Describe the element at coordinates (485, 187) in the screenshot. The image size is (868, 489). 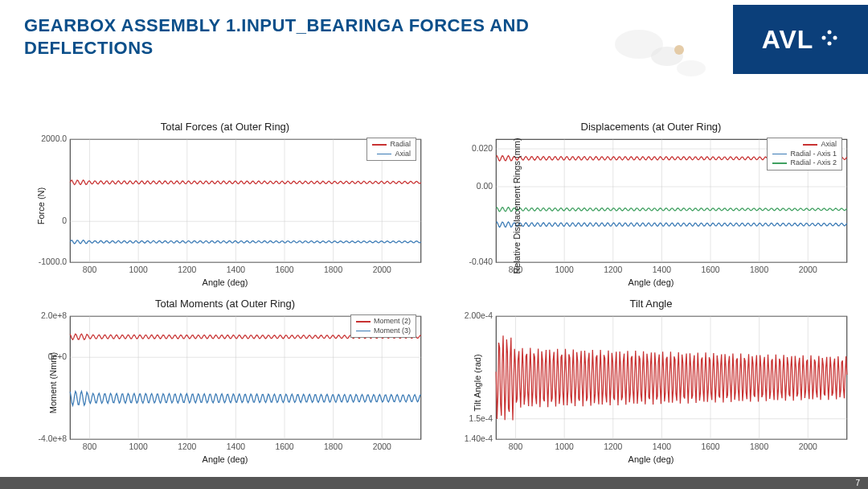
I see `svg-text: 0.00` at that location.